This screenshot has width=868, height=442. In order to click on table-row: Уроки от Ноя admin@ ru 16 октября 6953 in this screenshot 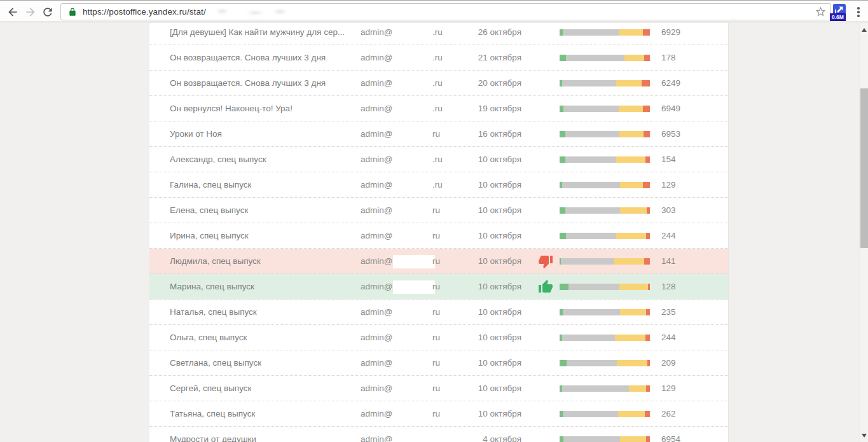, I will do `click(439, 134)`.